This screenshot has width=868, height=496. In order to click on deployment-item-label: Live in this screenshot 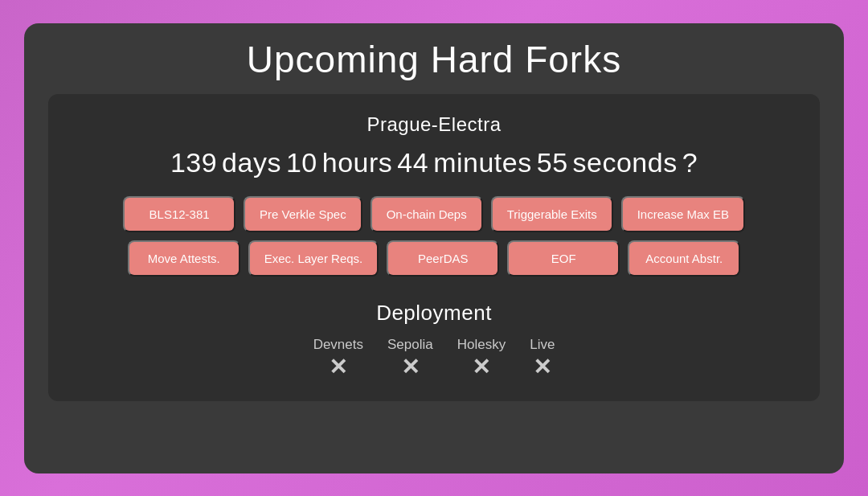, I will do `click(542, 345)`.